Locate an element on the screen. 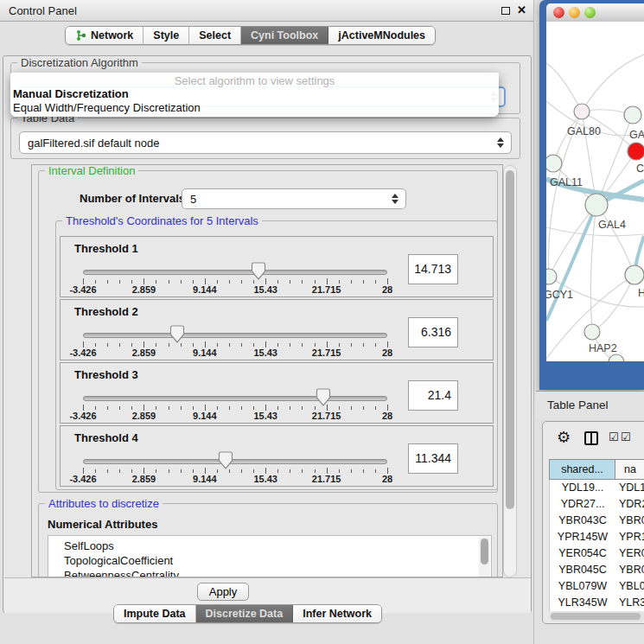  tab-infer-network: Infer Network is located at coordinates (337, 614).